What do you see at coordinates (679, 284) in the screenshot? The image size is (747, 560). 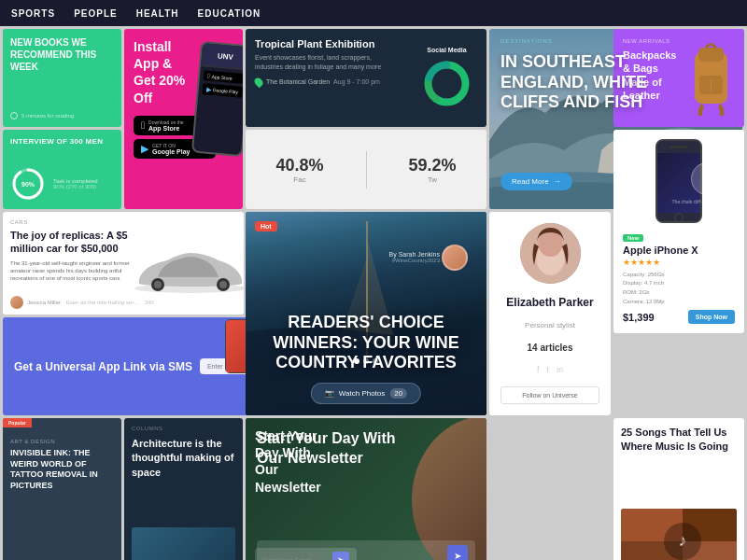 I see `spec-display: Display: 4.7 inch` at bounding box center [679, 284].